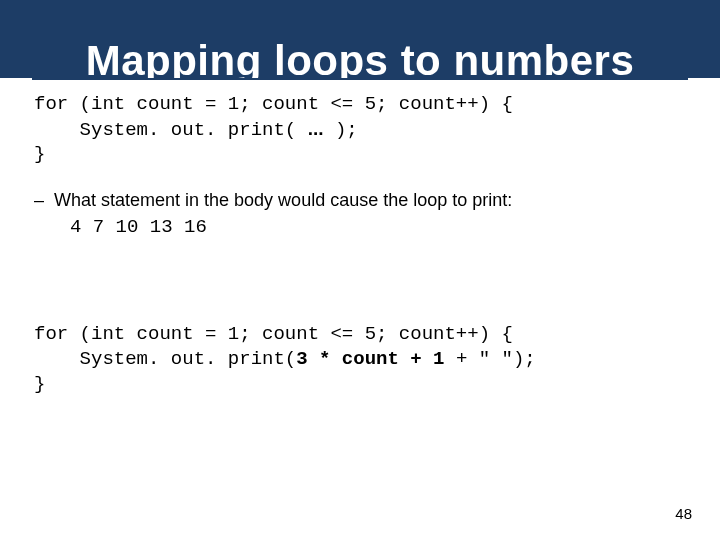 The height and width of the screenshot is (540, 720). I want to click on output-sequence: 4 7 10 13 16, so click(378, 227).